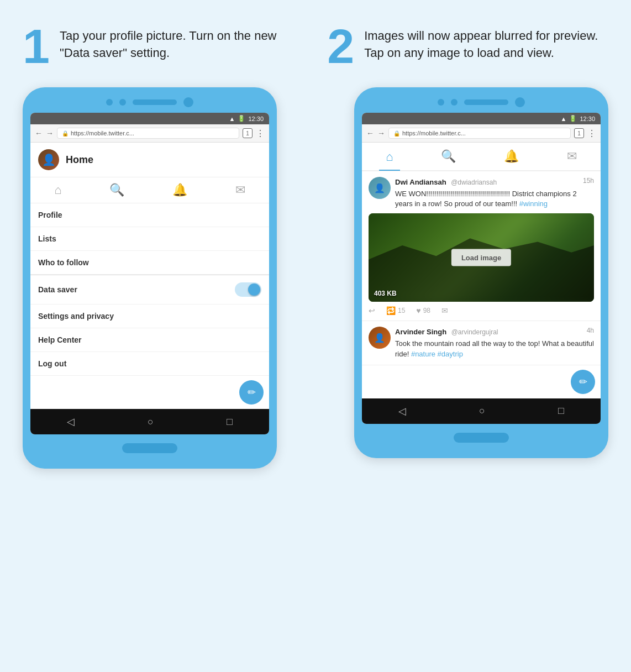 The image size is (631, 672). Describe the element at coordinates (421, 332) in the screenshot. I see `tweet-2-name: Arvinder Singh` at that location.